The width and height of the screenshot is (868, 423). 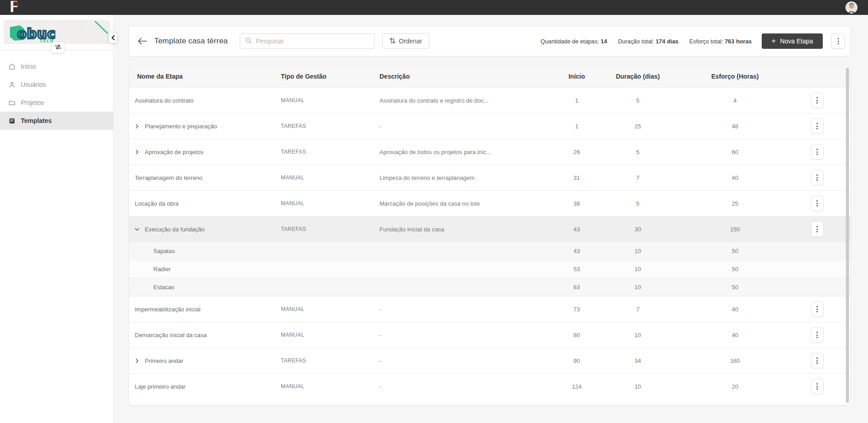 What do you see at coordinates (489, 287) in the screenshot?
I see `table-subrow: Estacas631050` at bounding box center [489, 287].